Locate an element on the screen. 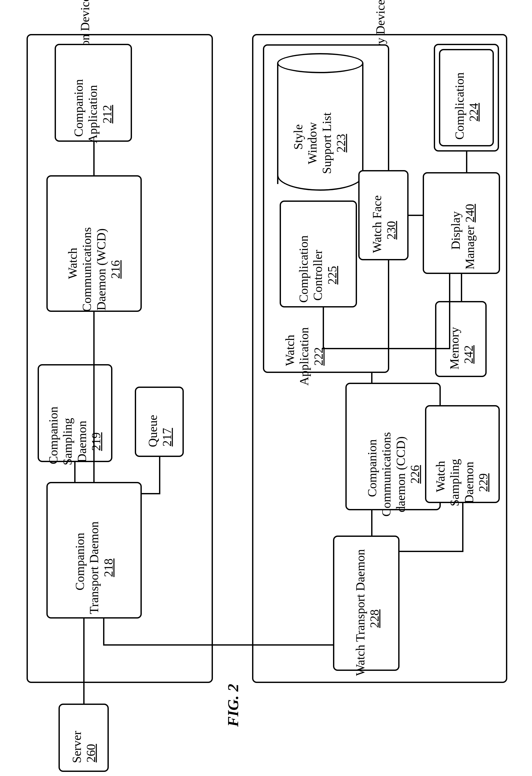  server-label: Server 260 is located at coordinates (84, 745).